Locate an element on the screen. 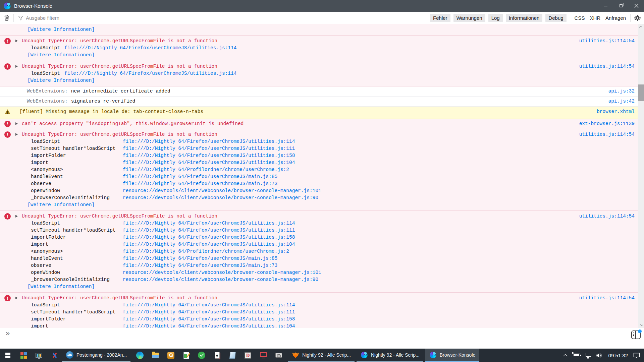  filter-xhr-button: XHR is located at coordinates (595, 18).